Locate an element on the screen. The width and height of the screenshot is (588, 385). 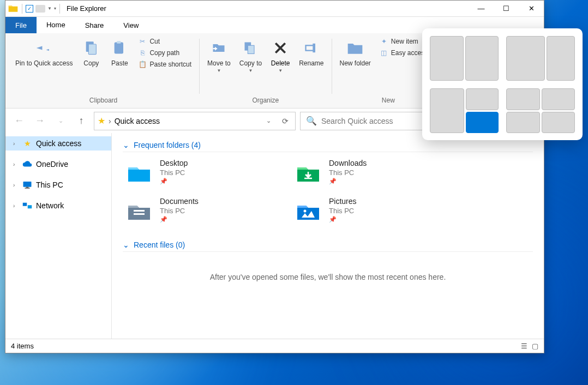
network-icon is located at coordinates (27, 206).